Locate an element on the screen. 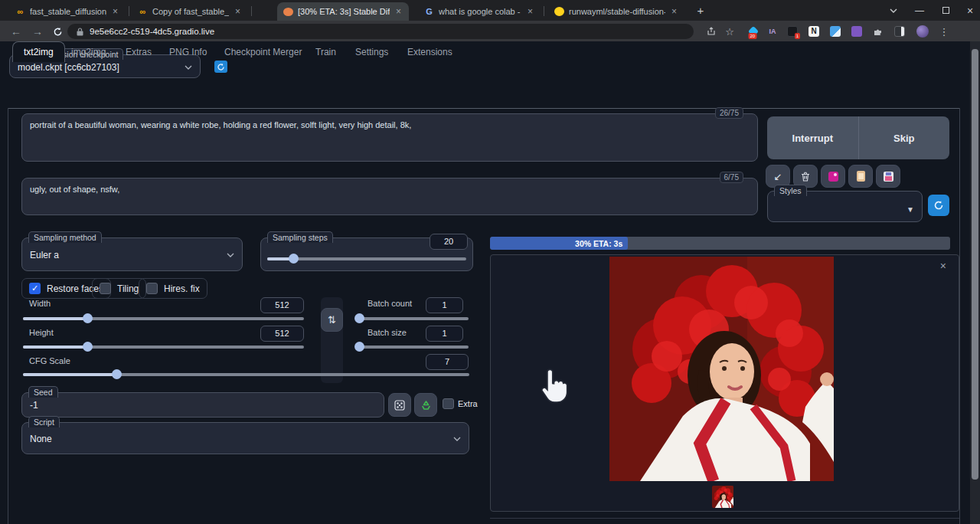 The image size is (980, 524). chevron-down-icon is located at coordinates (188, 67).